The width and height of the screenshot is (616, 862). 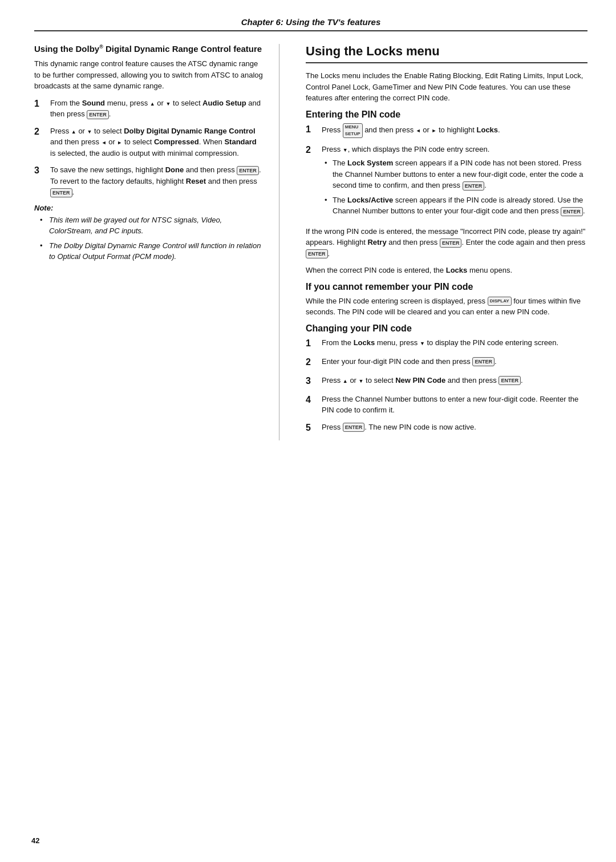 What do you see at coordinates (447, 54) in the screenshot?
I see `right-section-title: Using the Locks menu` at bounding box center [447, 54].